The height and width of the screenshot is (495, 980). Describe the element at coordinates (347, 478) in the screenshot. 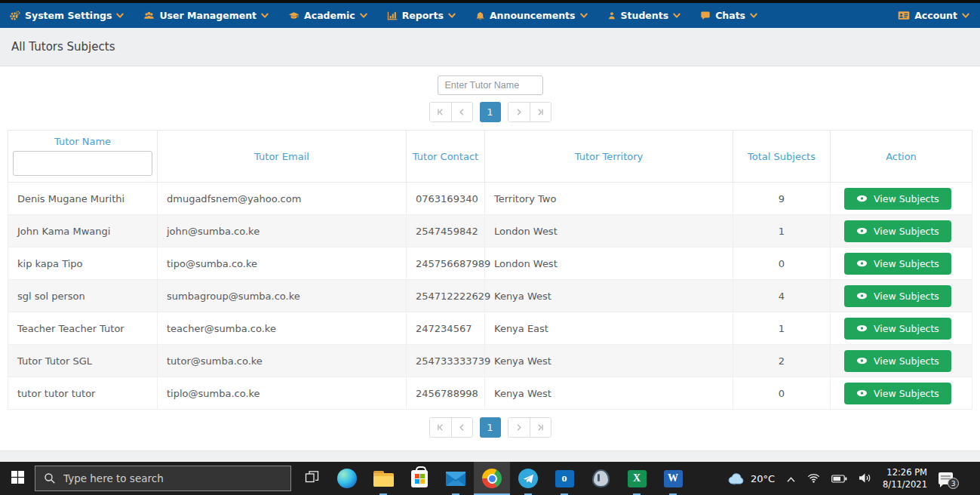

I see `taskbar-icon-edge` at that location.